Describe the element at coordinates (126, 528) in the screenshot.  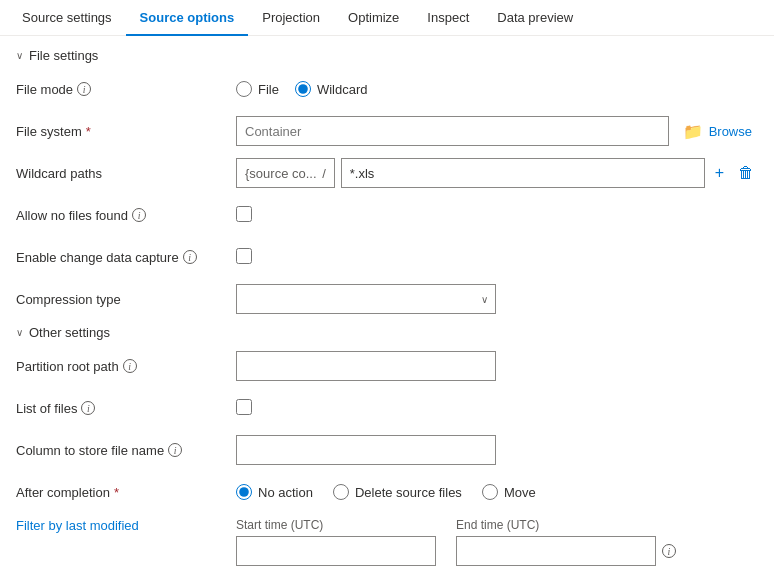
I see `filter-by-last-modified-label: Filter by last modified` at that location.